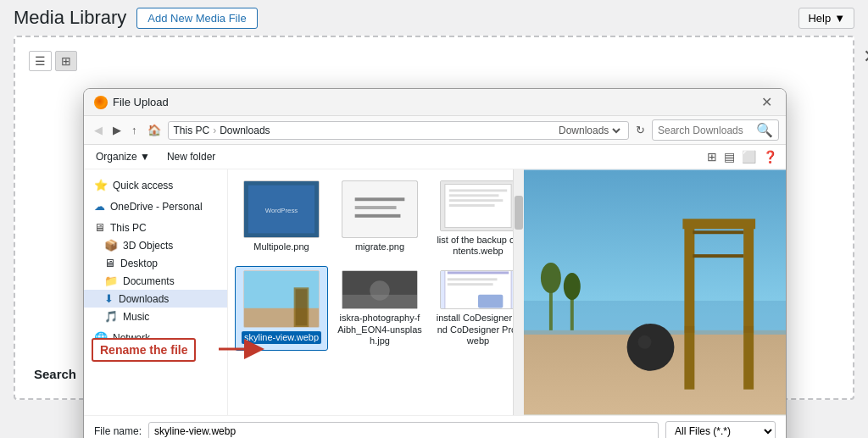 The height and width of the screenshot is (438, 868). Describe the element at coordinates (705, 130) in the screenshot. I see `search-downloads-input` at that location.